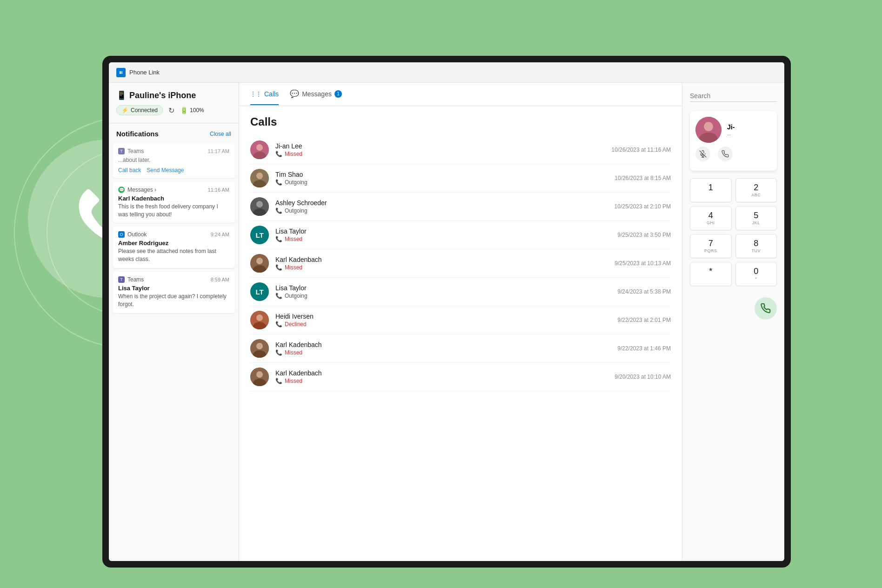 The width and height of the screenshot is (882, 588). I want to click on call-row: Karl Kadenbach 📞 Missed 9/22/2023 at 1:4…, so click(461, 349).